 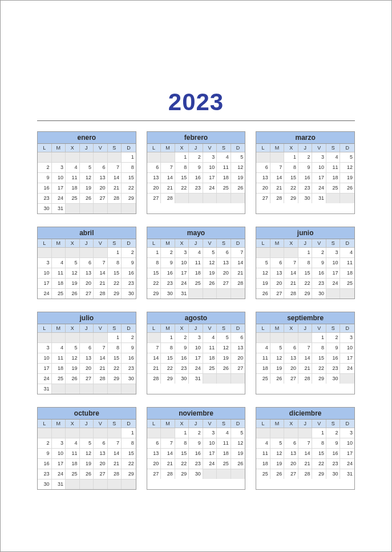 I want to click on week-row: 15161718192021, so click(x=196, y=273).